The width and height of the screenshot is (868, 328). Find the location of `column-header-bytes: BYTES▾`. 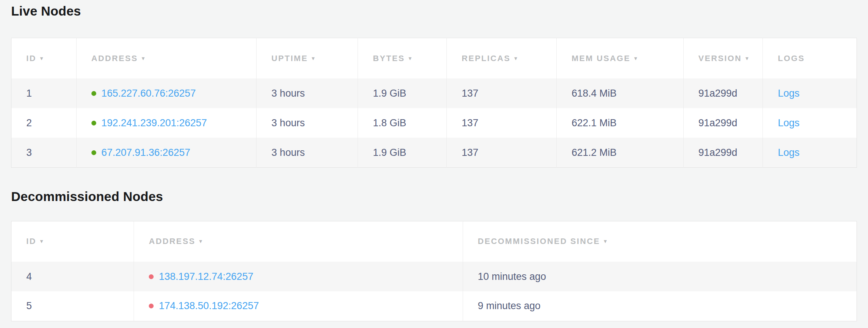

column-header-bytes: BYTES▾ is located at coordinates (402, 58).